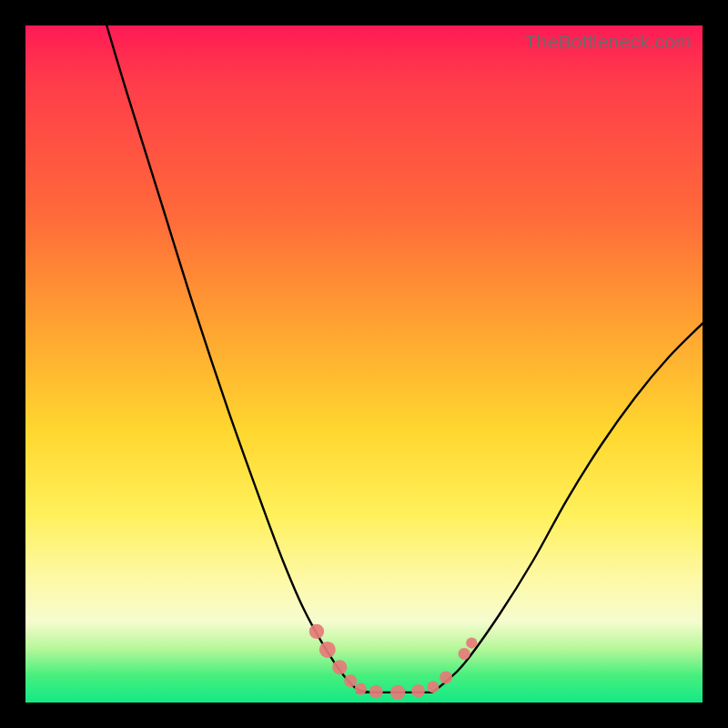  Describe the element at coordinates (377, 692) in the screenshot. I see `floor-dot-b` at that location.